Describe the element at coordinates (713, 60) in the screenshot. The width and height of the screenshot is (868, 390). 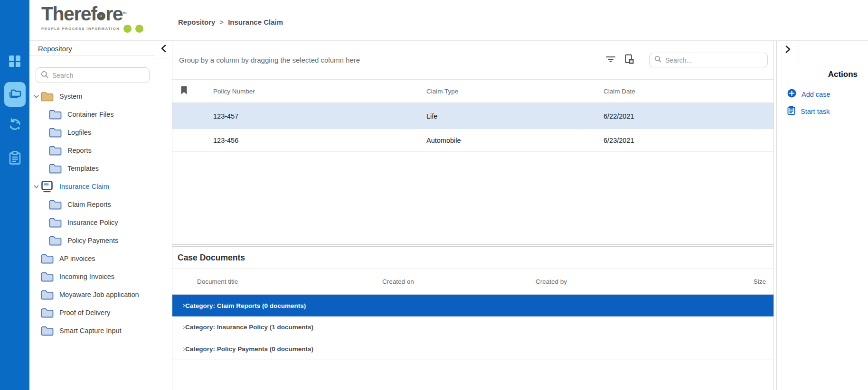
I see `grid-search-input` at that location.